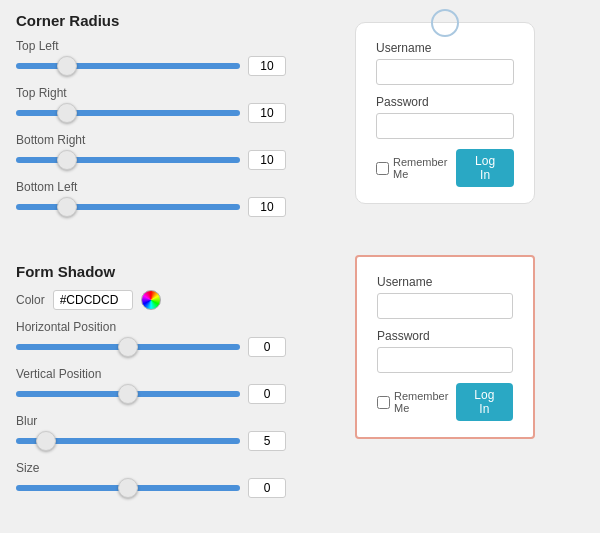 Image resolution: width=600 pixels, height=533 pixels. I want to click on color-label: Color, so click(30, 300).